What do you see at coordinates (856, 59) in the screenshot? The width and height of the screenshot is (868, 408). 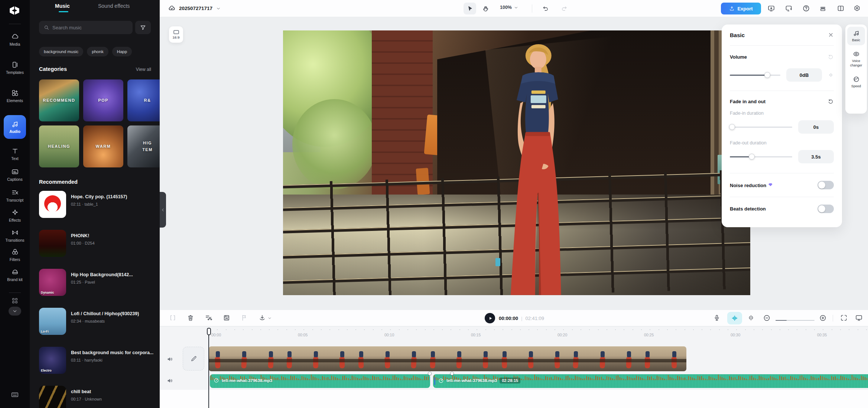 I see `inspector-tab-voice-changer: Voice changer` at bounding box center [856, 59].